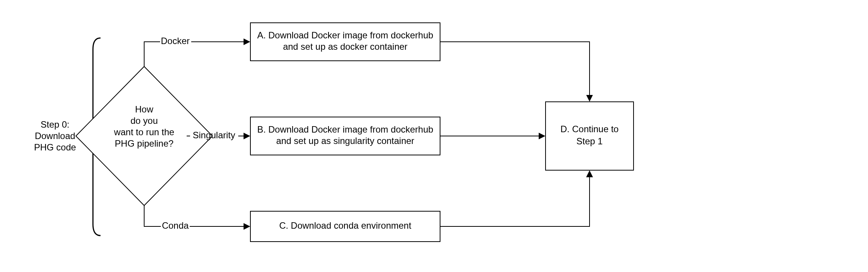 The height and width of the screenshot is (272, 868). Describe the element at coordinates (515, 199) in the screenshot. I see `edge-c-to-d` at that location.